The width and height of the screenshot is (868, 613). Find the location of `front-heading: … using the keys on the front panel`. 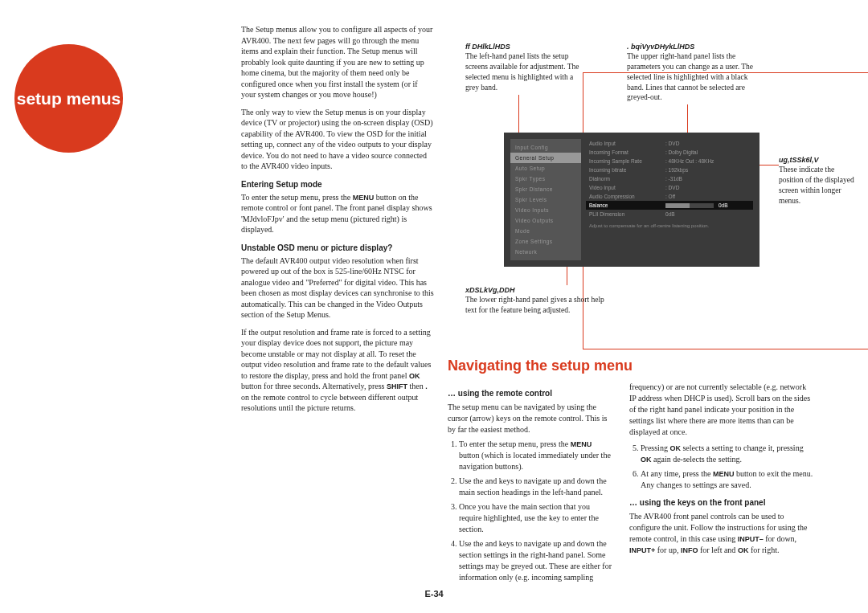

front-heading: … using the keys on the front panel is located at coordinates (722, 503).